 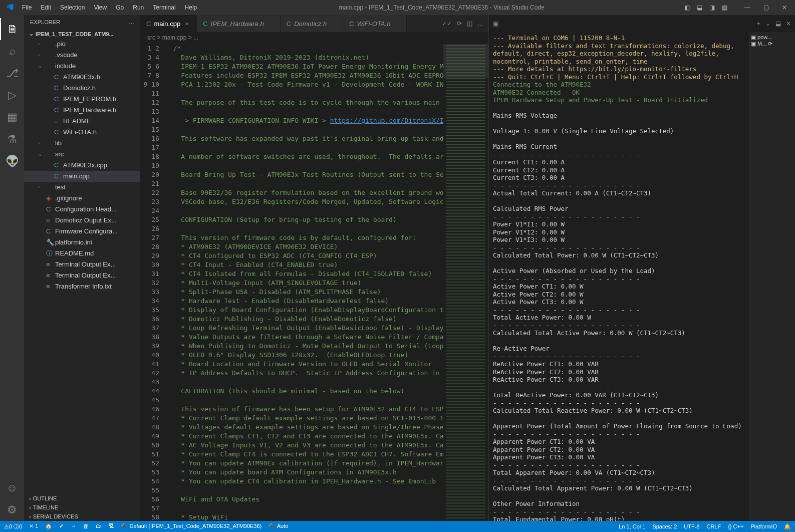 I want to click on status-item: 🔔, so click(x=787, y=527).